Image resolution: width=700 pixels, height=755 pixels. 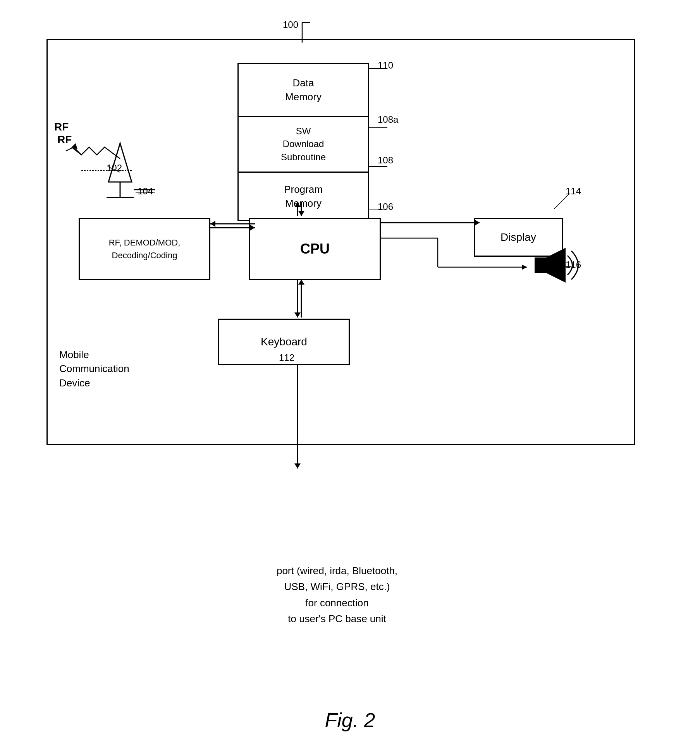 I want to click on figure-caption: Fig. 2, so click(x=350, y=720).